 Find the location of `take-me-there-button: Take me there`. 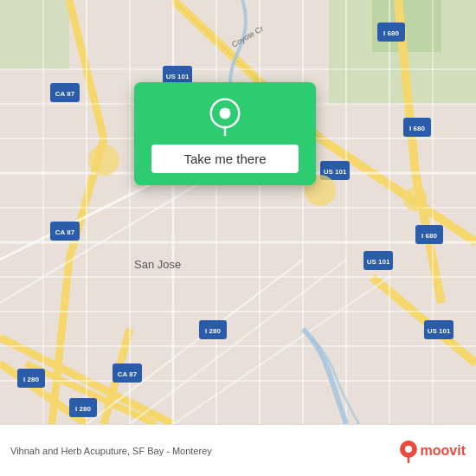

take-me-there-button: Take me there is located at coordinates (225, 159).